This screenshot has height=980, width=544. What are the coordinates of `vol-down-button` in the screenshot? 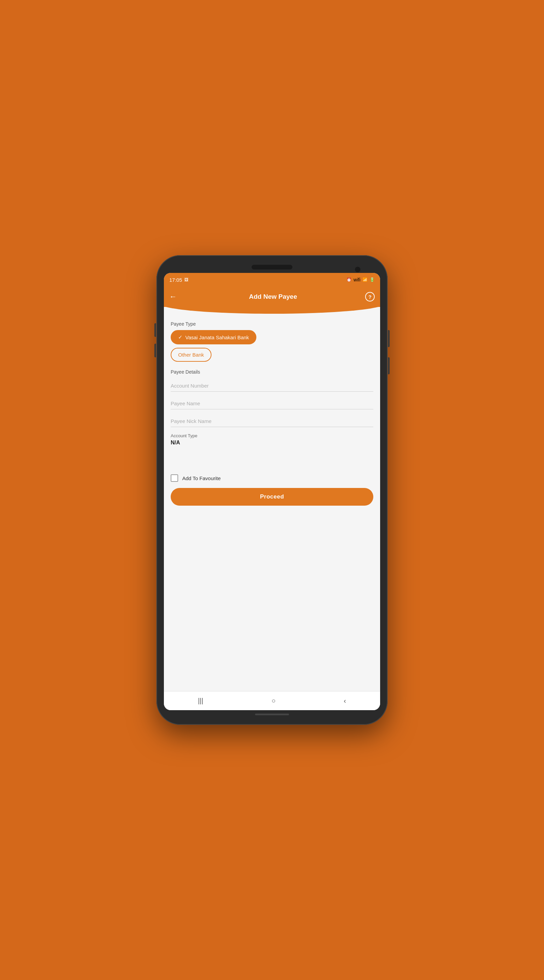 It's located at (155, 350).